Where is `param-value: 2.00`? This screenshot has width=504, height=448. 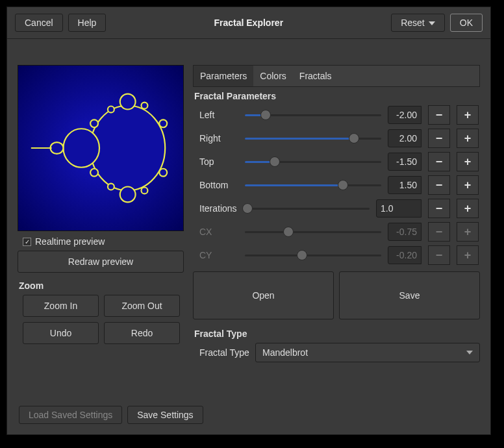 param-value: 2.00 is located at coordinates (405, 138).